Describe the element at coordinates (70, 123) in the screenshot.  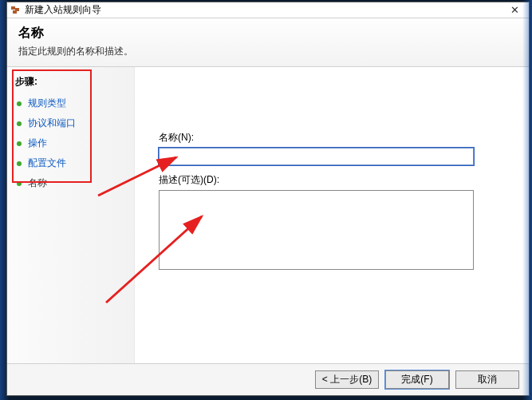
I see `step-protocol-port: 协议和端口` at that location.